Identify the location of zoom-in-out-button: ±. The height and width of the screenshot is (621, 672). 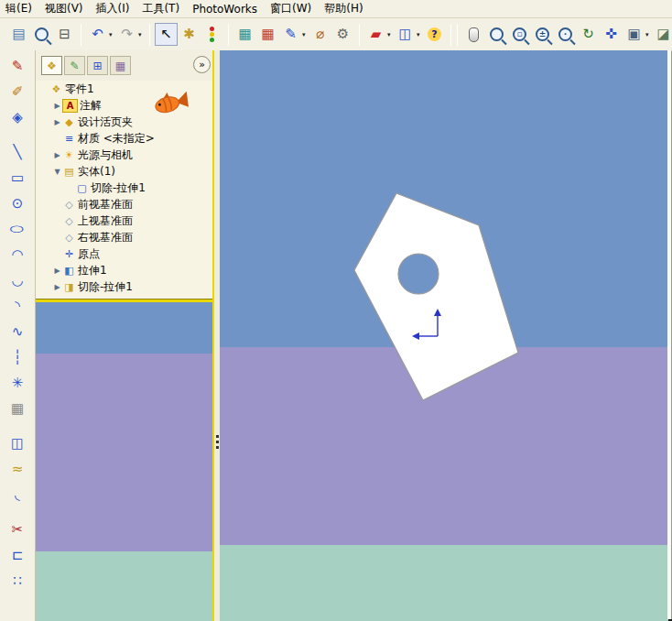
(542, 35).